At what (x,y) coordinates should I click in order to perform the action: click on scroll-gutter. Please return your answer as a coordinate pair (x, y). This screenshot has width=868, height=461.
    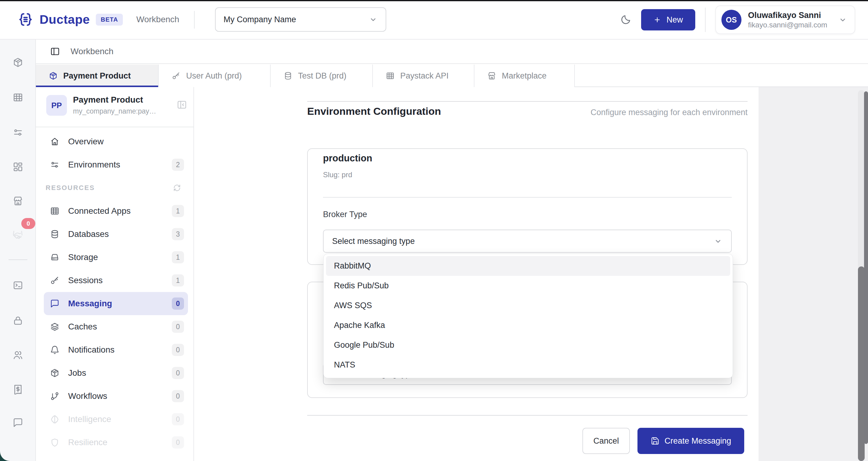
    Looking at the image, I should click on (813, 274).